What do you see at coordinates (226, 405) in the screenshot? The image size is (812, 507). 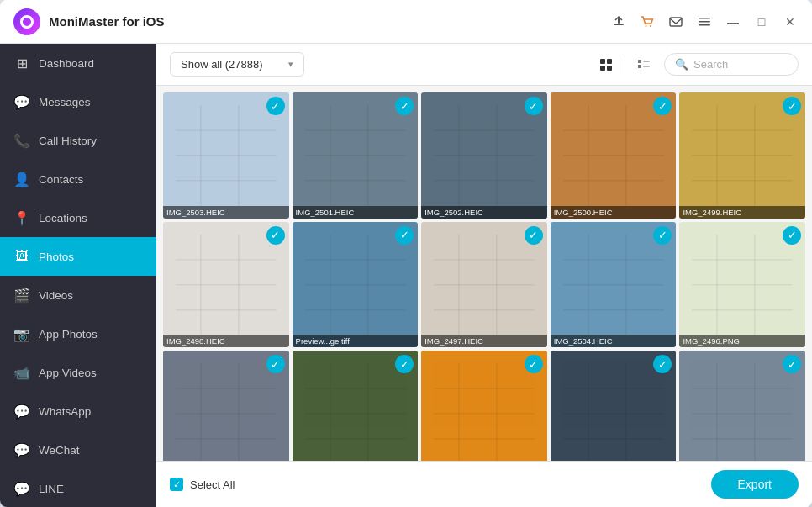 I see `photo-cell: ✓IMG_2495.HEIC` at bounding box center [226, 405].